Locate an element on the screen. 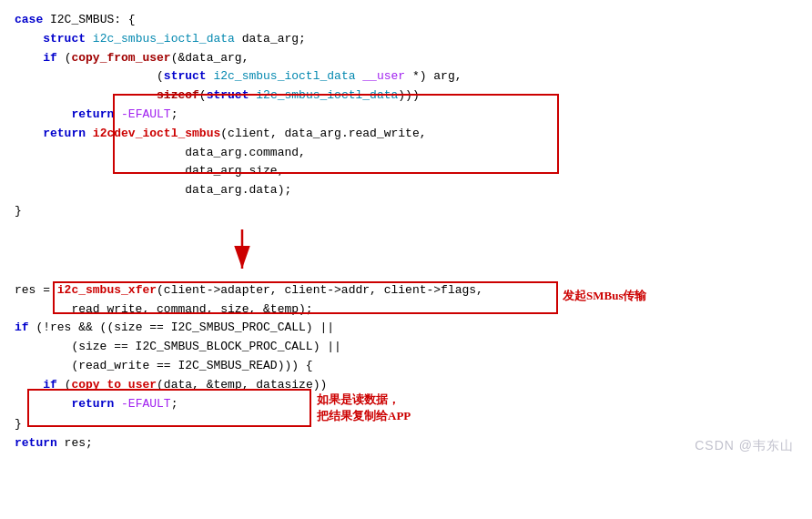 The width and height of the screenshot is (812, 519). arrow-section is located at coordinates (406, 252).